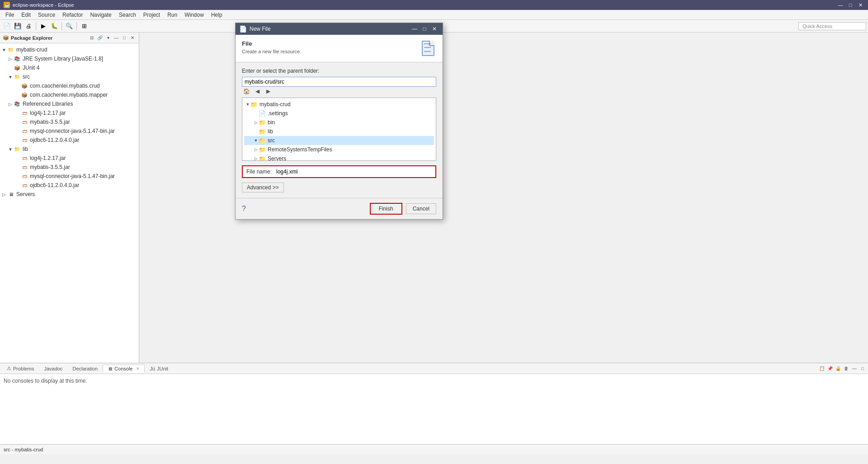 The height and width of the screenshot is (464, 868). Describe the element at coordinates (854, 369) in the screenshot. I see `minimize-bottom-button: —` at that location.